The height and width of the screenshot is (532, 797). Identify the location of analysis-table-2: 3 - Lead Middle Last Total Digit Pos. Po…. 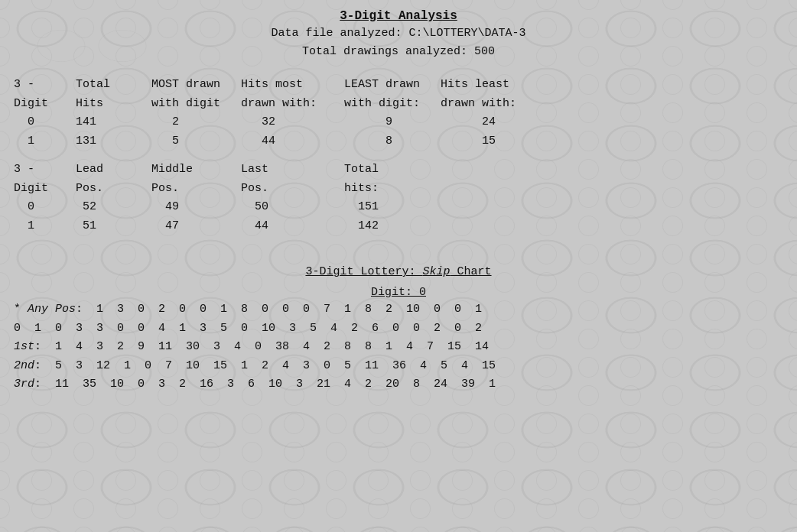
(398, 198).